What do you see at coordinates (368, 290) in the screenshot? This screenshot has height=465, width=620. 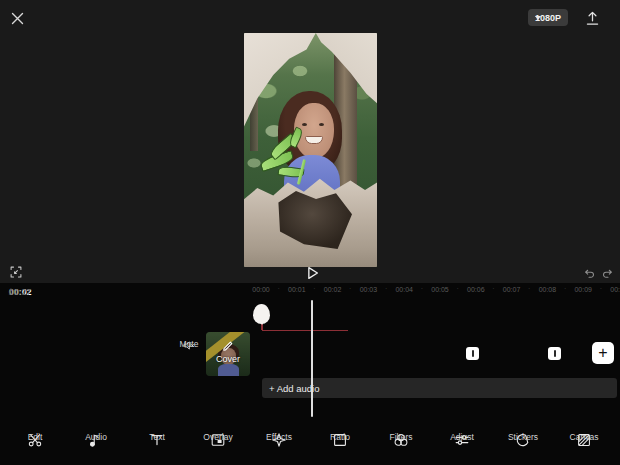 I see `ruler-tick-label: 00:03` at bounding box center [368, 290].